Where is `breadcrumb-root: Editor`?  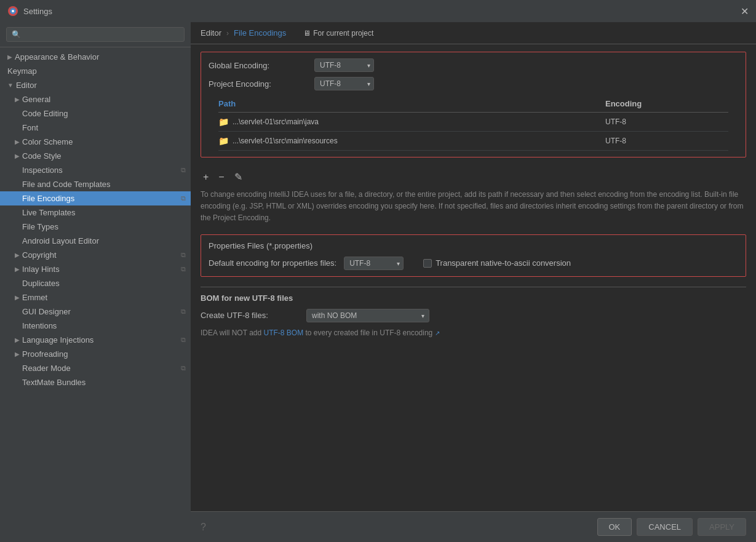 breadcrumb-root: Editor is located at coordinates (211, 33).